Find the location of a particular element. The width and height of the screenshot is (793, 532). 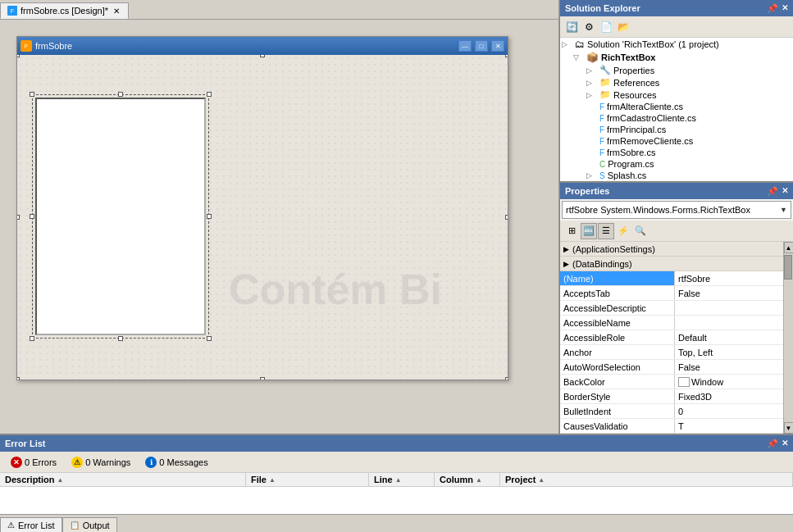

prop-row-name: ➤ (Name) rtfSobre is located at coordinates (672, 279).